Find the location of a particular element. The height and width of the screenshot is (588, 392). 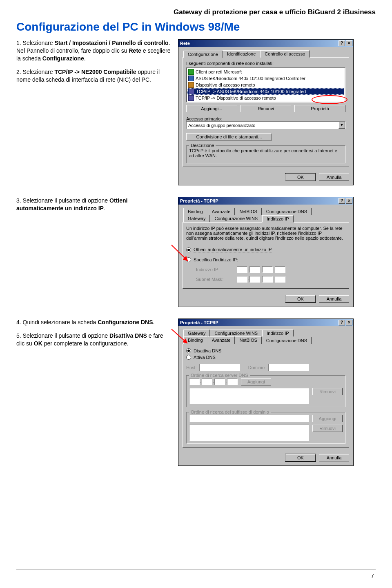

step1-bold2: Rete is located at coordinates (135, 51).